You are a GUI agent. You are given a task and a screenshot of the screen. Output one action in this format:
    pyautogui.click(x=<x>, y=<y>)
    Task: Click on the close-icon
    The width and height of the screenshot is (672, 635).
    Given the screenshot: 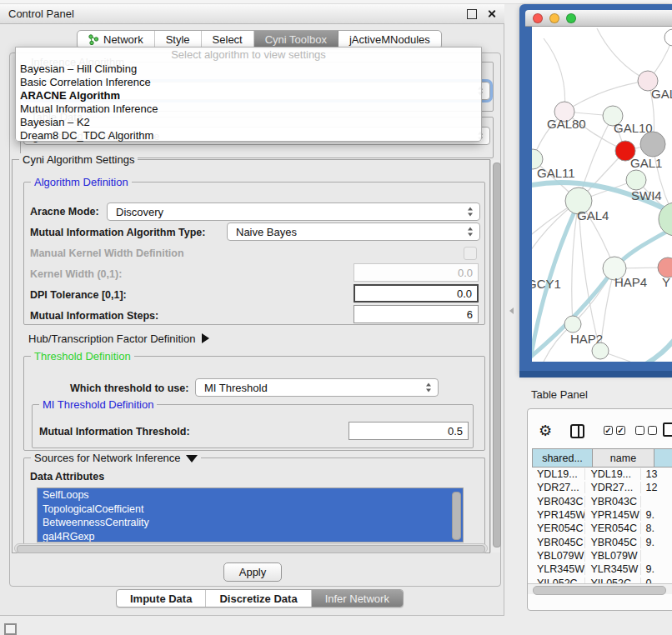 What is the action you would take?
    pyautogui.click(x=492, y=13)
    